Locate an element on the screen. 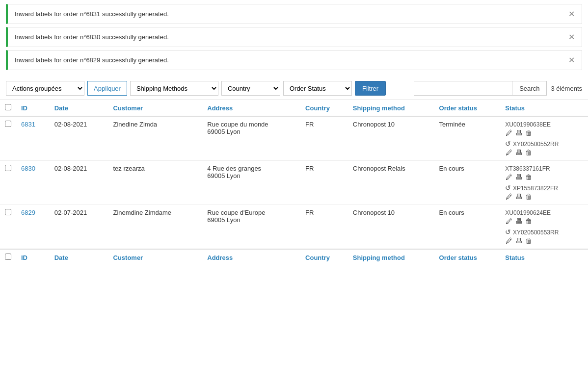 This screenshot has width=588, height=382. header-order-status: Order status is located at coordinates (467, 108).